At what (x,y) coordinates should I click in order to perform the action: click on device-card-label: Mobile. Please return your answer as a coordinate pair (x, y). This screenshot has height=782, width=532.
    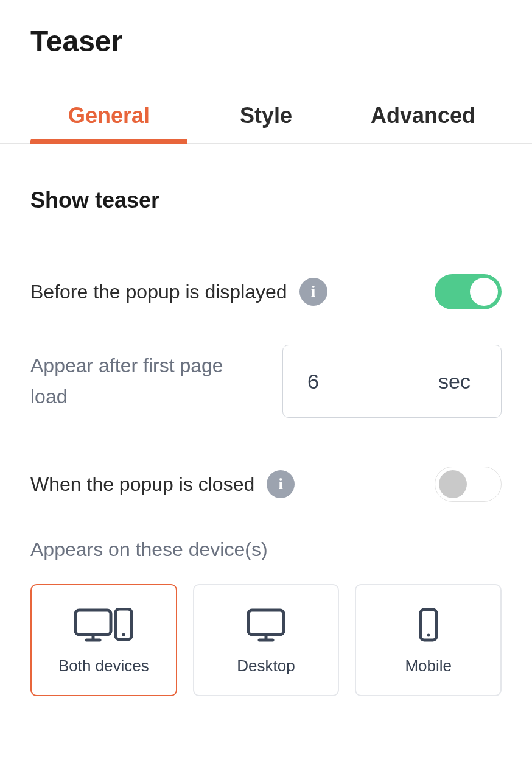
    Looking at the image, I should click on (429, 666).